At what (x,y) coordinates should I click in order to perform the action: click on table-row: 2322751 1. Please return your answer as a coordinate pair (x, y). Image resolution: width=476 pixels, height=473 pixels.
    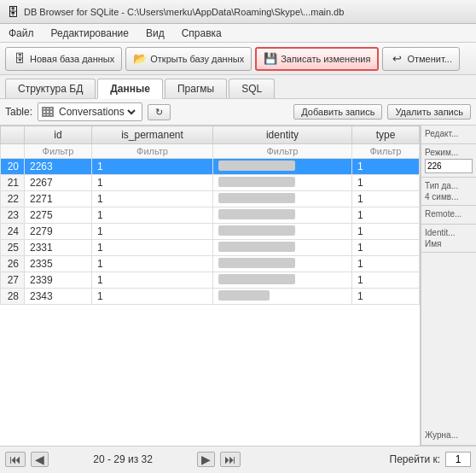
    Looking at the image, I should click on (210, 215).